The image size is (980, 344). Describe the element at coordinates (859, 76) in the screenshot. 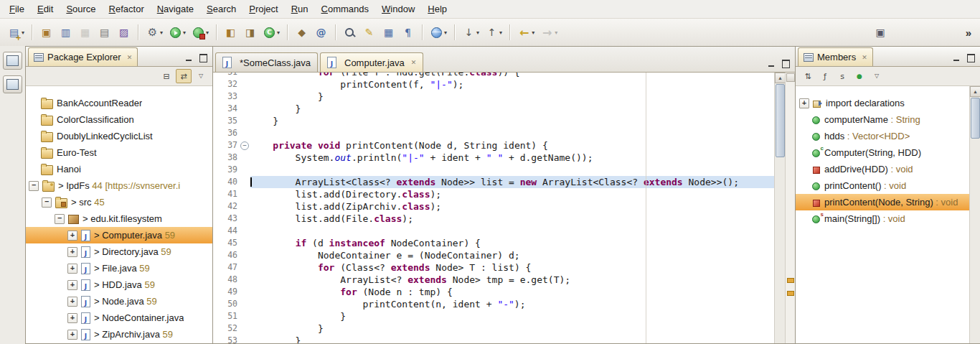

I see `hide-non-public-button: ●` at that location.